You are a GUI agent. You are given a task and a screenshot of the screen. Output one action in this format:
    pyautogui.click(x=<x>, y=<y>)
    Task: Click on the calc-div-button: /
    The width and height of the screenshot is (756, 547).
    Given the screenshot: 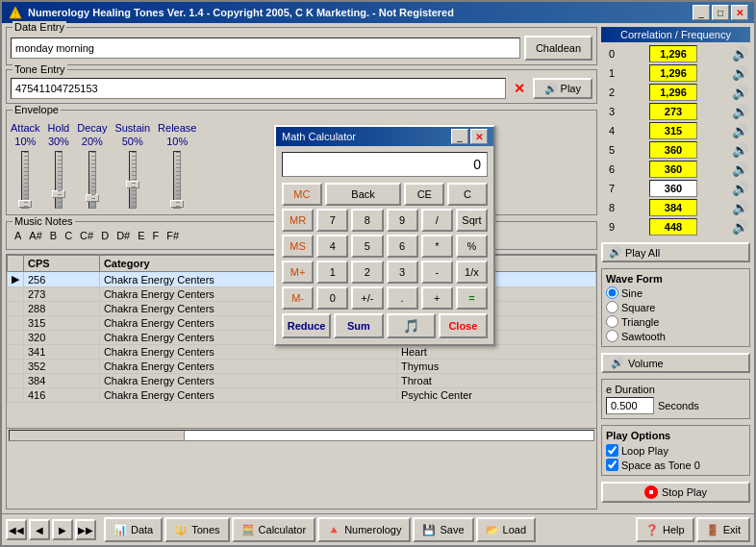 What is the action you would take?
    pyautogui.click(x=437, y=220)
    